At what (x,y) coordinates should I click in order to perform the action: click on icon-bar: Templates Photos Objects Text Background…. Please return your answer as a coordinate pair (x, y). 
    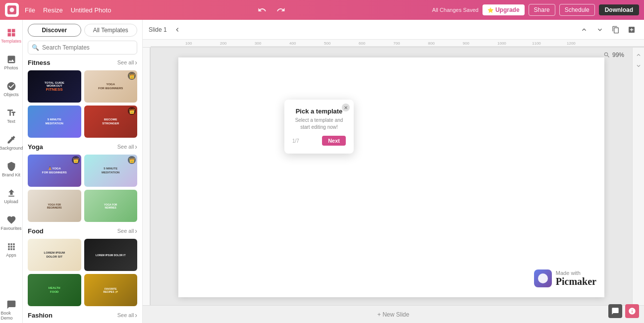
    Looking at the image, I should click on (11, 171).